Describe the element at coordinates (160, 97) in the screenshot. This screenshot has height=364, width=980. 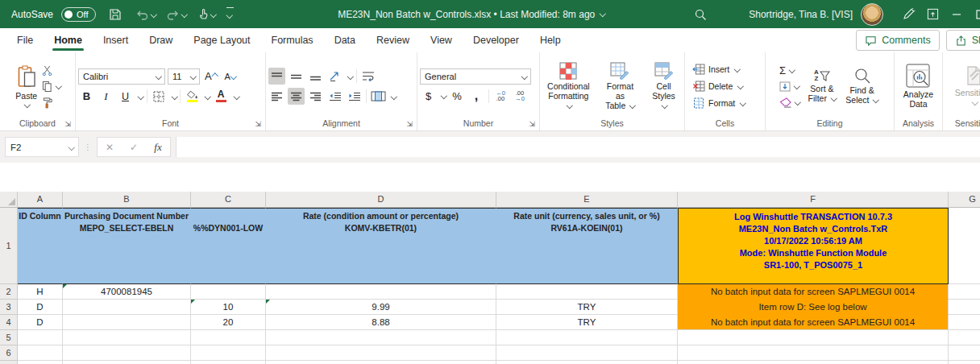
I see `borders-button` at that location.